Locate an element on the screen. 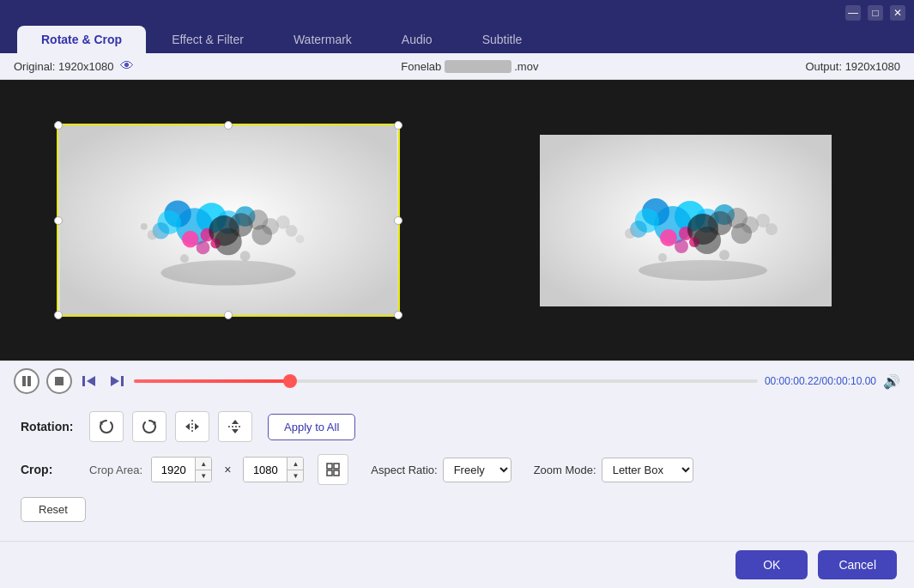  crop-handle-mr is located at coordinates (398, 221).